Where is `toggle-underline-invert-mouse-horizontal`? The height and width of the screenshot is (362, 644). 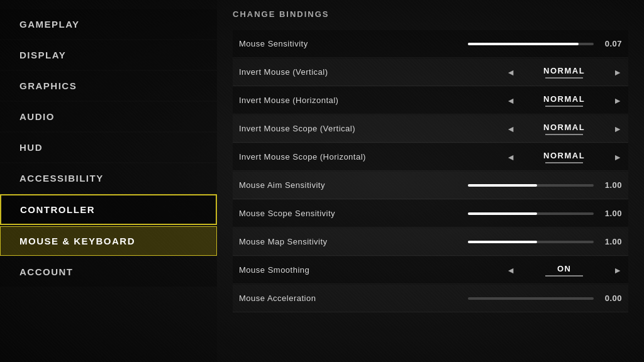
toggle-underline-invert-mouse-horizontal is located at coordinates (564, 106).